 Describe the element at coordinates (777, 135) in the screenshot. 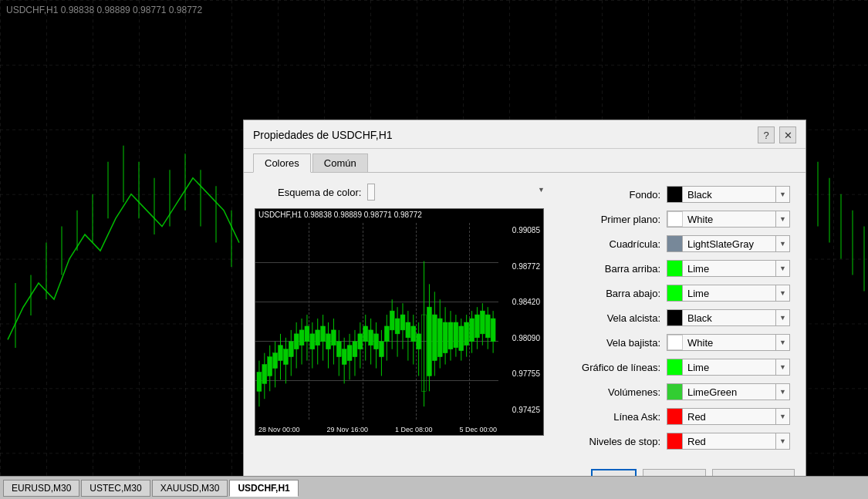

I see `dialog-controls: ? ✕` at that location.